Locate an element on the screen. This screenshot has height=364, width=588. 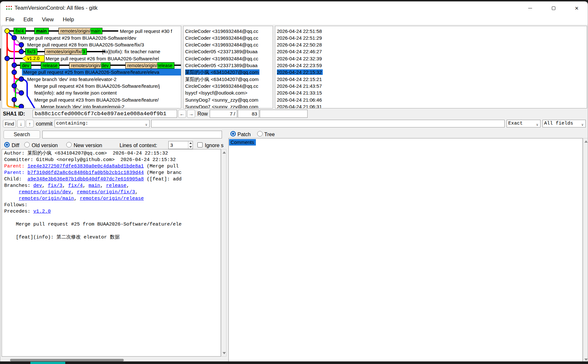
branch-label-release: release is located at coordinates (50, 66).